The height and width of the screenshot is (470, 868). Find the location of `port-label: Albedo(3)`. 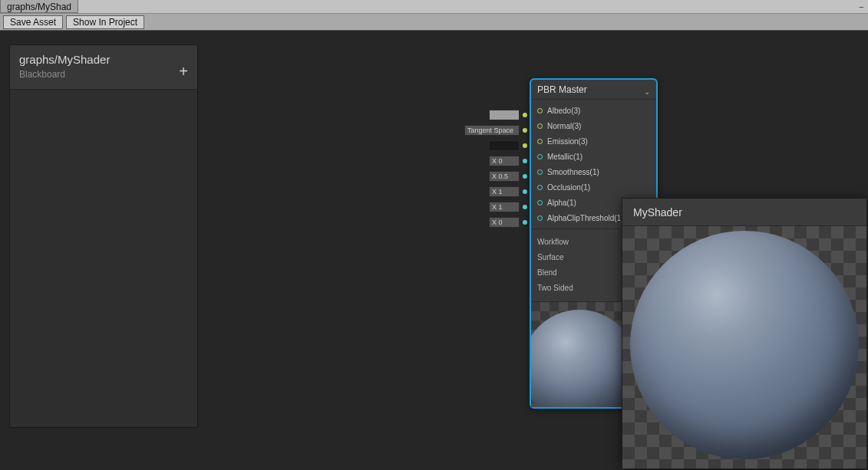

port-label: Albedo(3) is located at coordinates (563, 110).